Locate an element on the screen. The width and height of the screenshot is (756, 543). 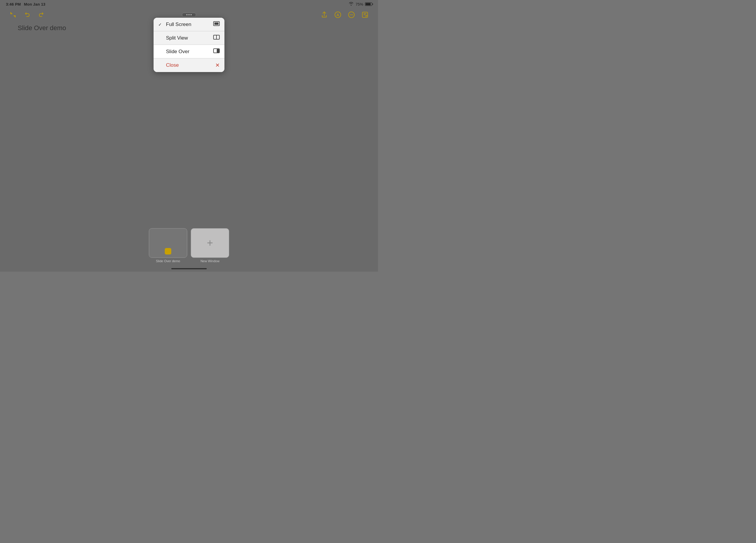
full-screen-label: Full Screen is located at coordinates (179, 25).